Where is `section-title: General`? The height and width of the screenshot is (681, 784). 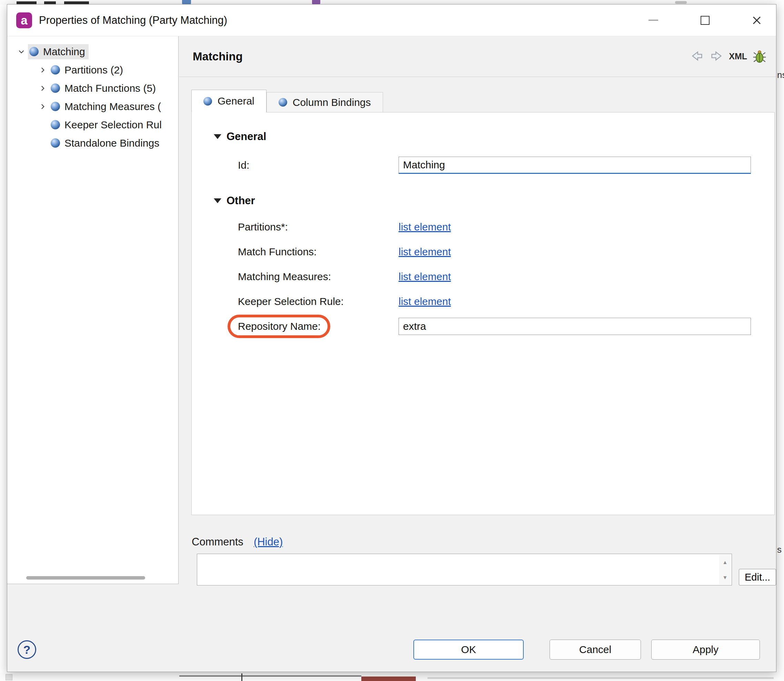
section-title: General is located at coordinates (246, 137).